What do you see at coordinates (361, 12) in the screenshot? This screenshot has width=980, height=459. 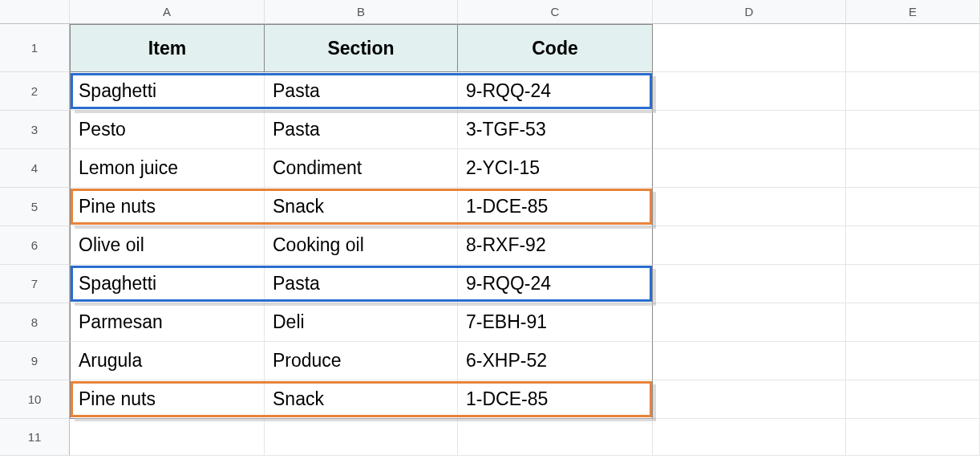 I see `col-header-b: B` at bounding box center [361, 12].